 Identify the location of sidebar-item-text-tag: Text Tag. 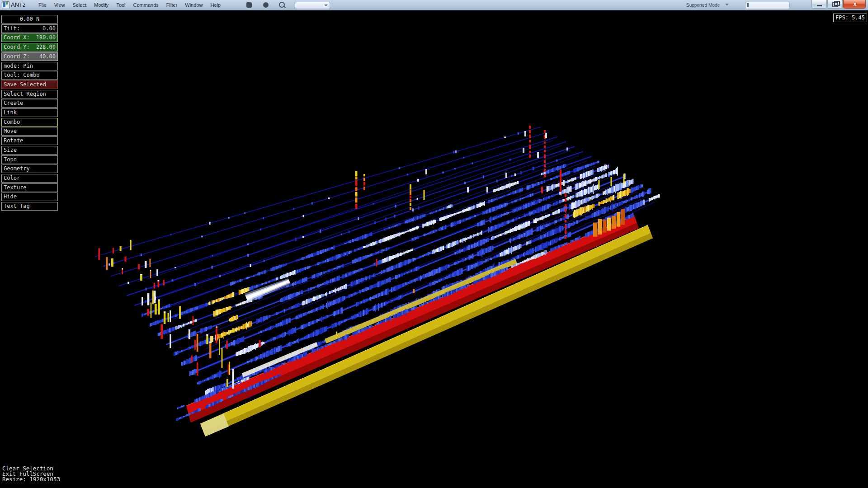
(30, 206).